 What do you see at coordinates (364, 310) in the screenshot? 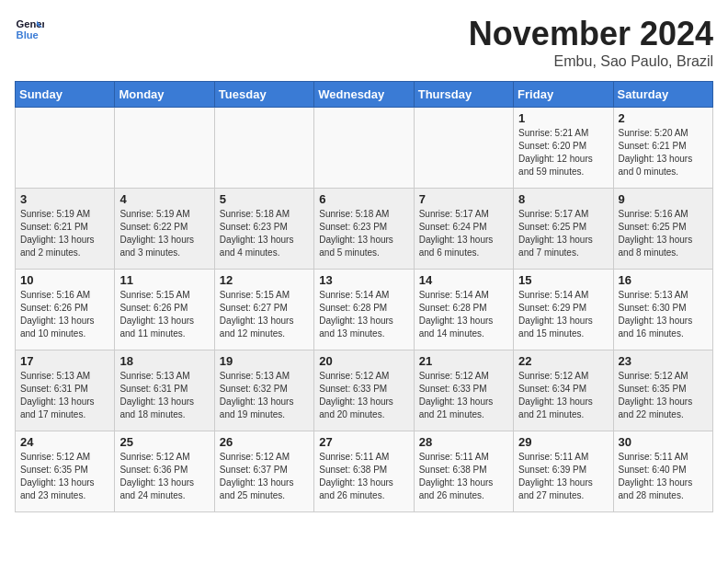
I see `day-cell: 13Sunrise: 5:14 AM Sunset: 6:28 PM Dayli…` at bounding box center [364, 310].